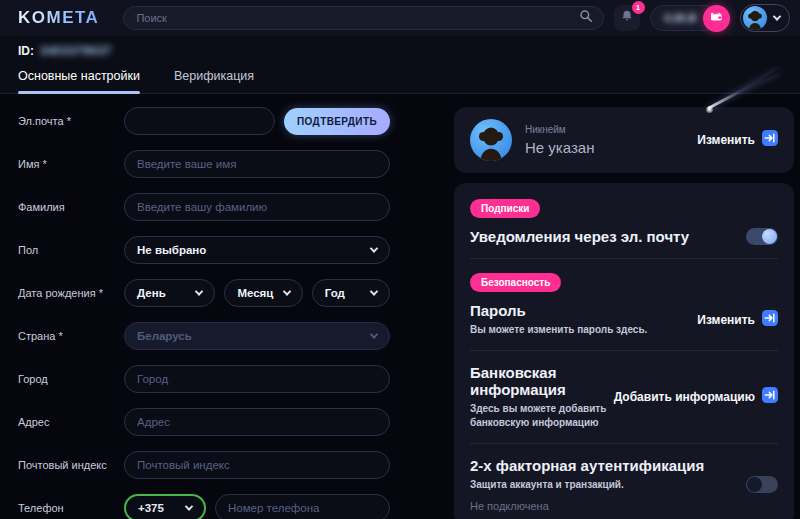 The image size is (800, 519). What do you see at coordinates (200, 121) in the screenshot?
I see `email-field-wrap` at bounding box center [200, 121].